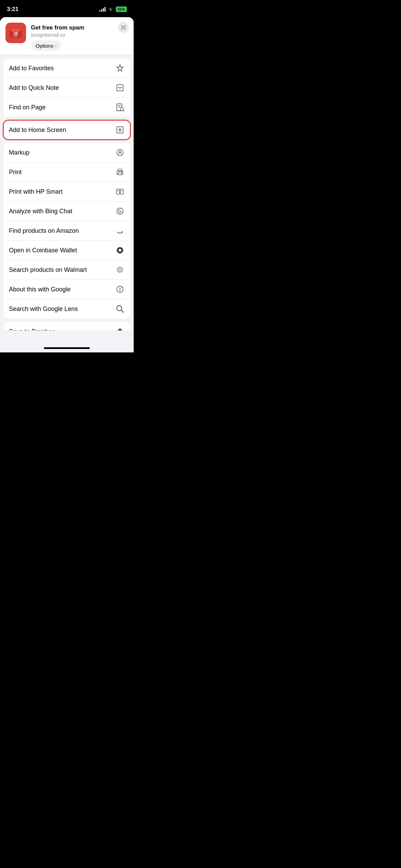  Describe the element at coordinates (67, 36) in the screenshot. I see `sheet-header: @ Get free from spam incognitomail.co Op…` at that location.